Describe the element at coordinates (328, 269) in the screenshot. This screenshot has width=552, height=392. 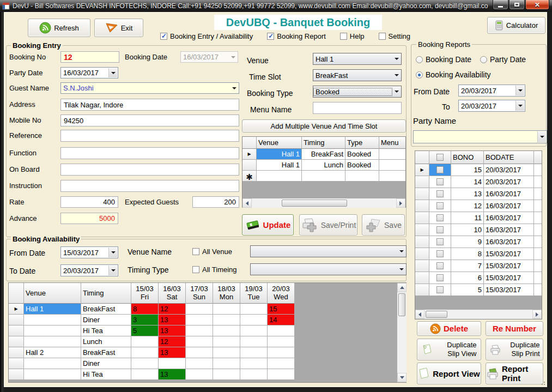
I see `timing-filter-select` at that location.